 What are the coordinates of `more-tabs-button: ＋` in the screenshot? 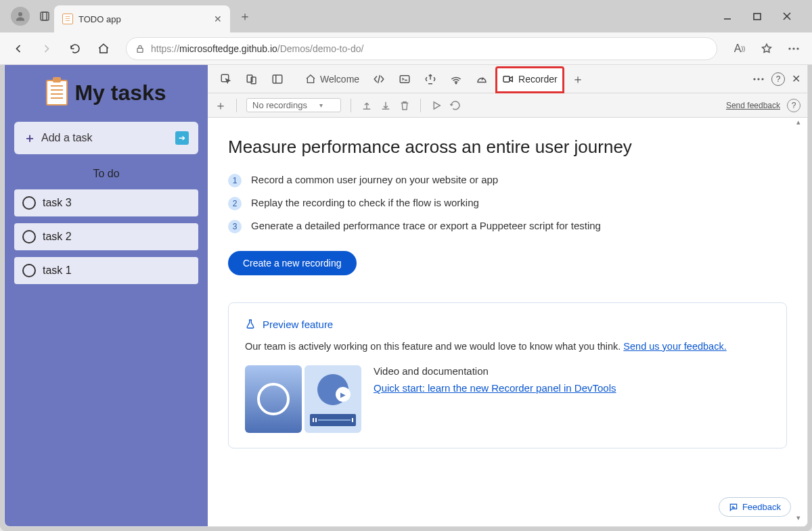 It's located at (578, 79).